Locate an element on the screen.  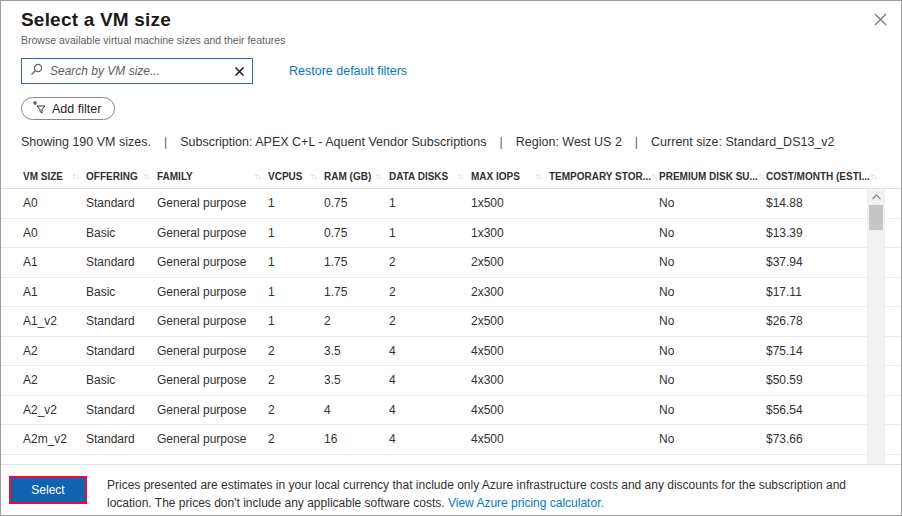
column-header-label: MAX IOPS is located at coordinates (496, 176).